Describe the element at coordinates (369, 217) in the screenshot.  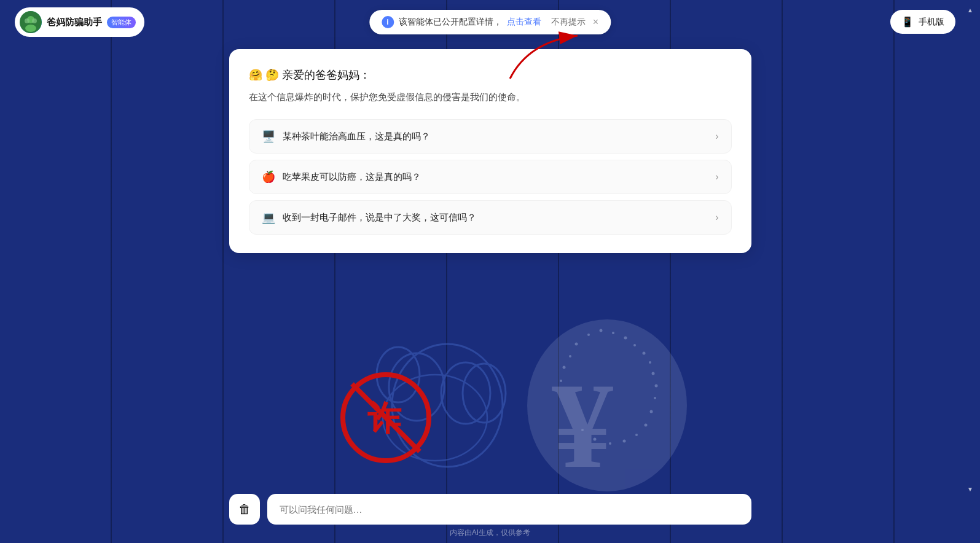
I see `suggestion-left-2: 💻 收到一封电子邮件，说是中了大奖，这可信吗？` at that location.